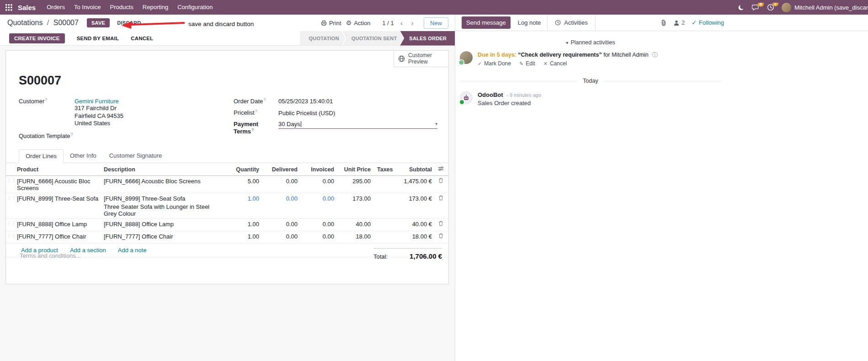 The height and width of the screenshot is (361, 868). I want to click on col-invoiced: Invoiced, so click(317, 170).